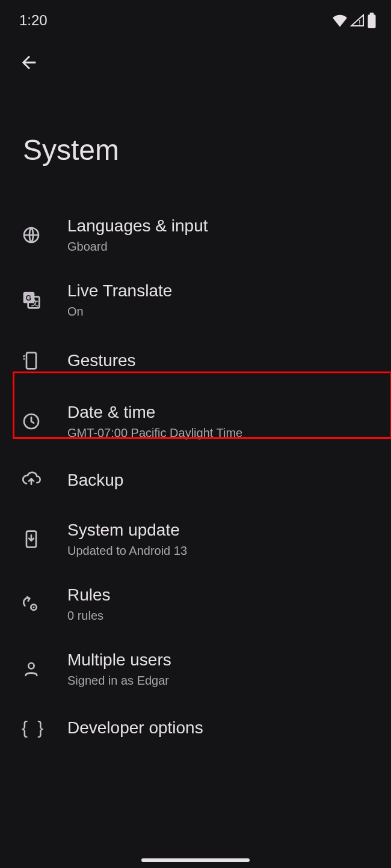 This screenshot has height=868, width=391. I want to click on settings-item-languages: Languages & input Gboard, so click(196, 235).